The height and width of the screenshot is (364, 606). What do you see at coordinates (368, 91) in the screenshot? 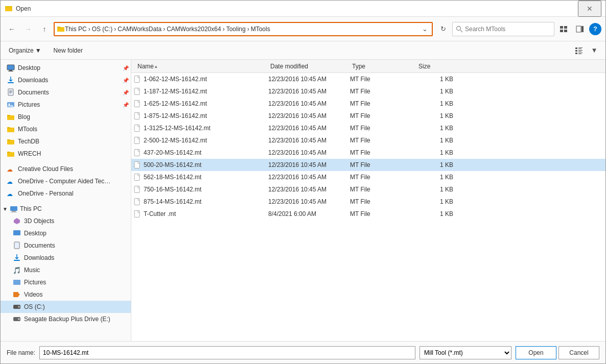
I see `file-row-1: 1-187-12-MS-16142.mt 12/23/2016 10:45 AM…` at bounding box center [368, 91].